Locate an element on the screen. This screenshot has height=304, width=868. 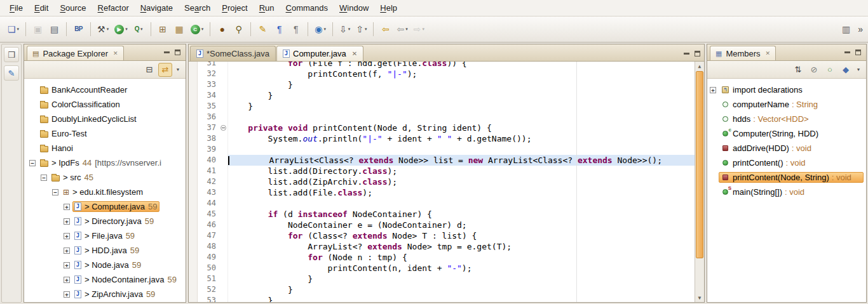
sort-members-button: ⇅ is located at coordinates (798, 70).